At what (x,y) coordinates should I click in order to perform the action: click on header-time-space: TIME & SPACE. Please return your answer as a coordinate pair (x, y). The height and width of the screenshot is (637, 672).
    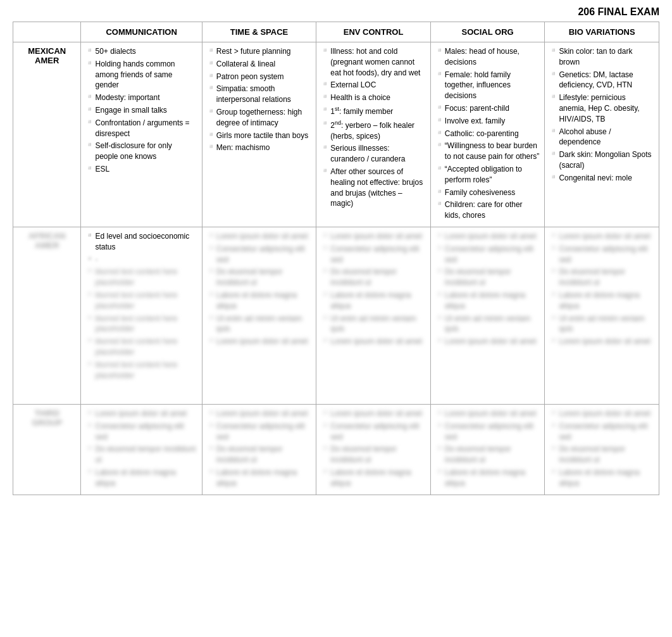
    Looking at the image, I should click on (259, 32).